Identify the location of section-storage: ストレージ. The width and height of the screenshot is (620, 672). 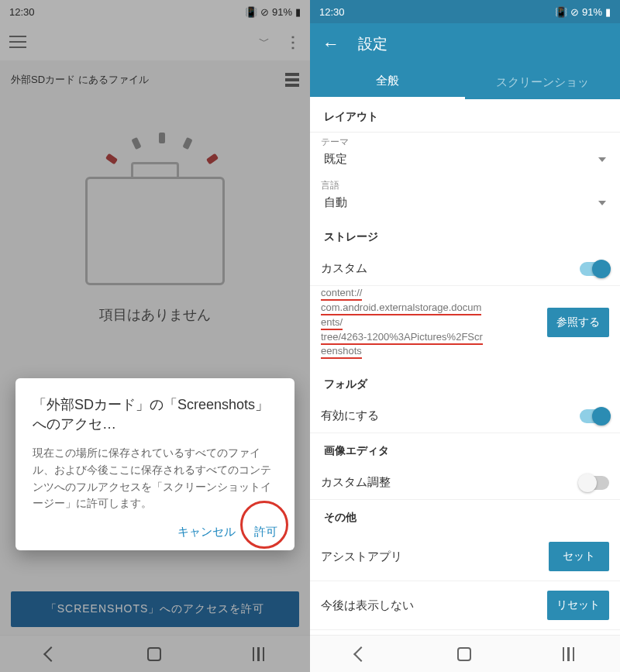
(465, 236).